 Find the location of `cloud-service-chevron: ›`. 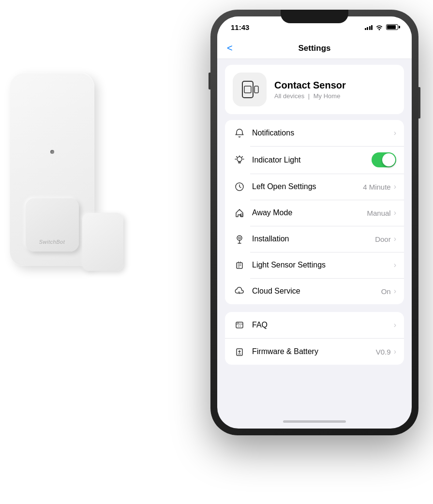

cloud-service-chevron: › is located at coordinates (395, 291).